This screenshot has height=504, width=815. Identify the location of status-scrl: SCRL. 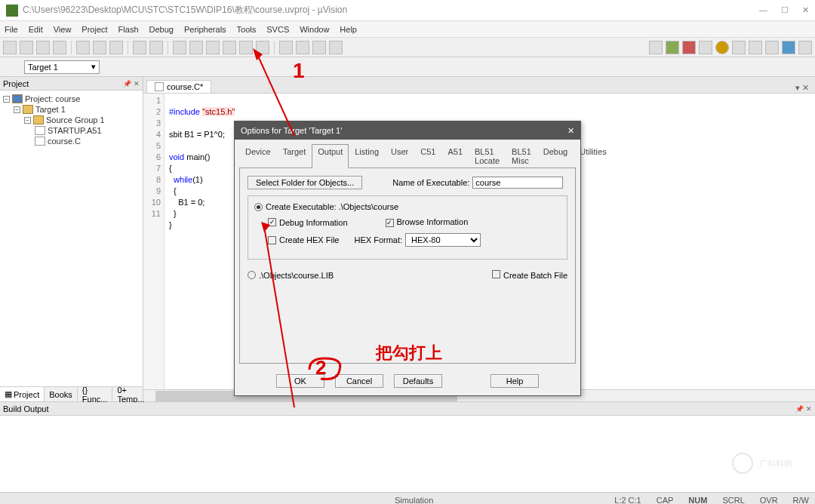
(734, 500).